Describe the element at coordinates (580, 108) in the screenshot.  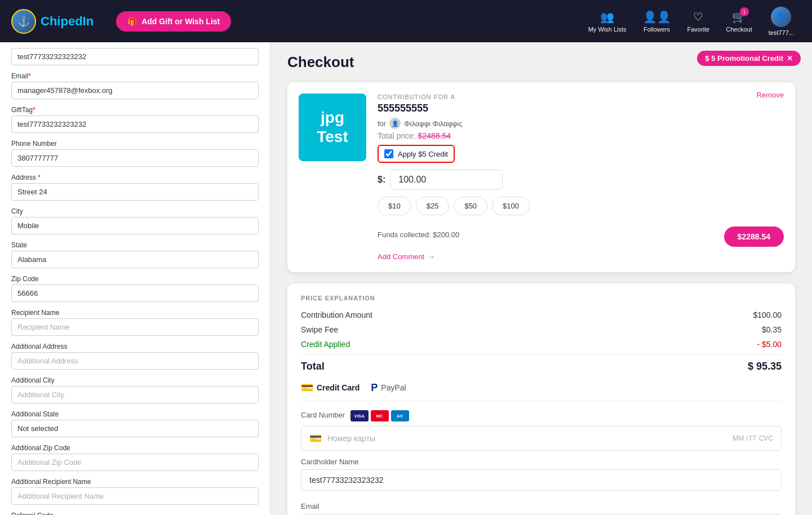
I see `contribution-id: 555555555` at that location.